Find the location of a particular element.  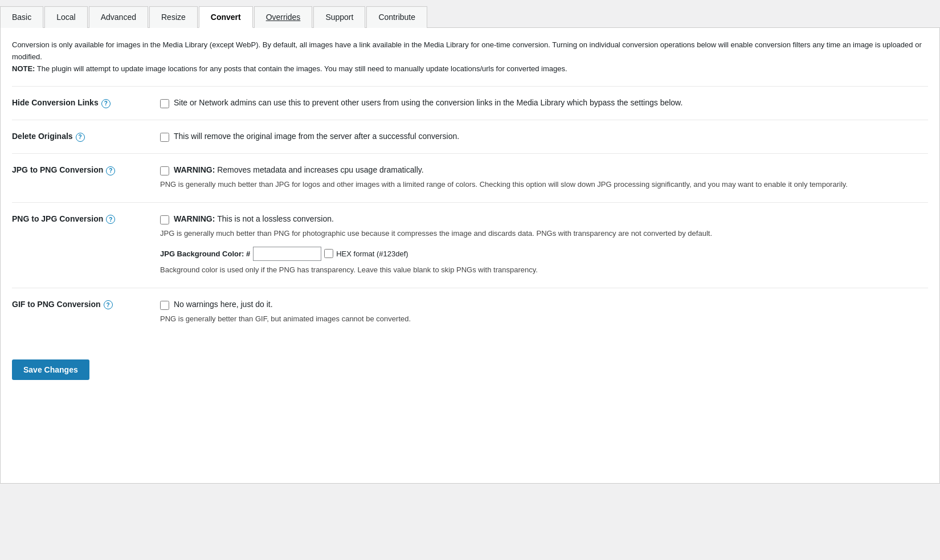

settings-row-gif-to-png: GIF to PNG Conversion?No warnings here, … is located at coordinates (470, 312).